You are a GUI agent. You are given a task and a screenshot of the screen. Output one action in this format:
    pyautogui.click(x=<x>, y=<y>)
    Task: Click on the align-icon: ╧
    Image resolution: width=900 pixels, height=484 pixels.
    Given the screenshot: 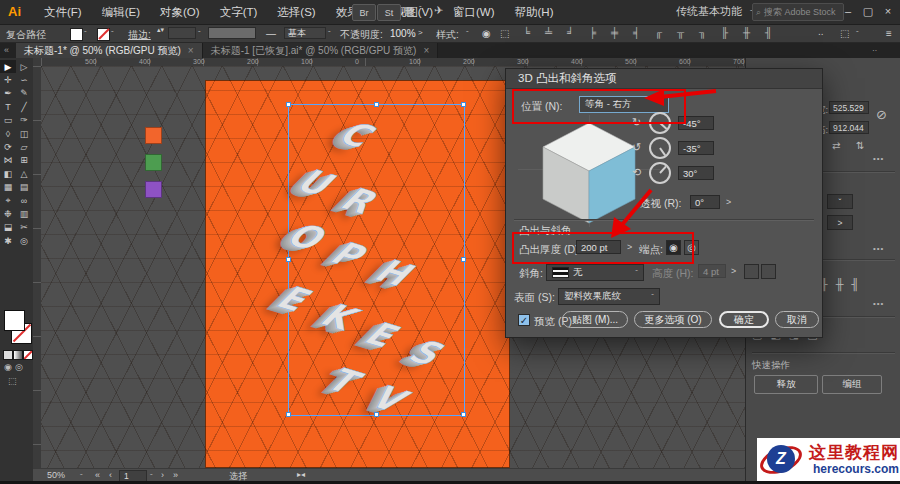 What is the action you would take?
    pyautogui.click(x=548, y=32)
    